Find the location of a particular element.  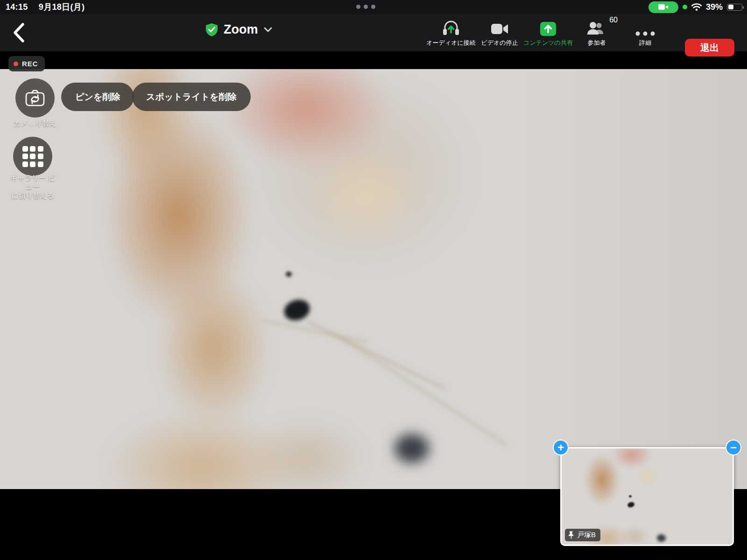

remove-spotlight-button: スポットライトを削除 is located at coordinates (191, 97).